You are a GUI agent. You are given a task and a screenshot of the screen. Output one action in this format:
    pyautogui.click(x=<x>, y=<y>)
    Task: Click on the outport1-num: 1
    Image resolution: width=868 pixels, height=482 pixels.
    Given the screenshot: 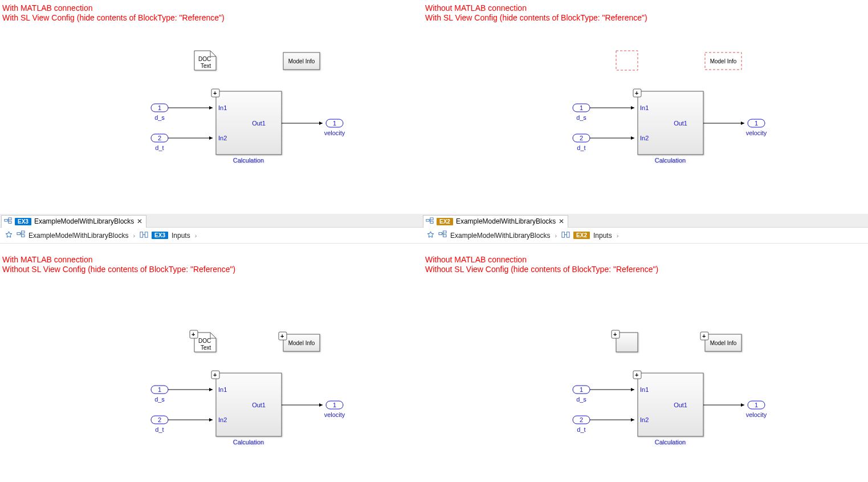 What is the action you would take?
    pyautogui.click(x=335, y=123)
    